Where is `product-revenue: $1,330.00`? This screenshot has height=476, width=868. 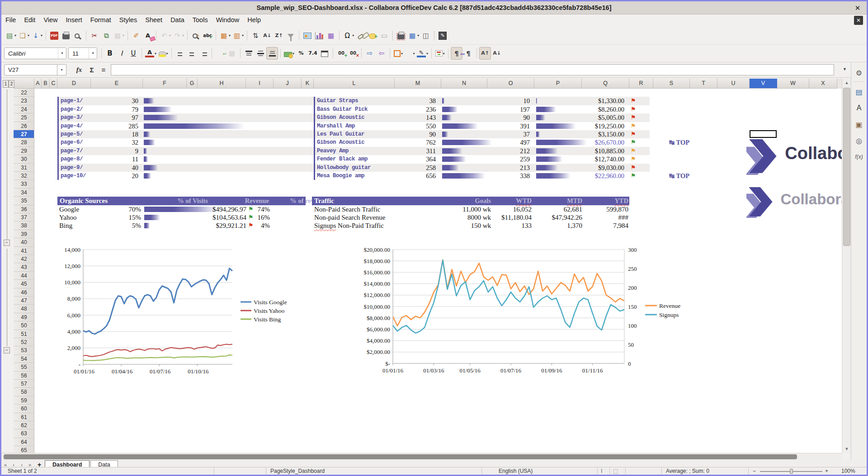
product-revenue: $1,330.00 is located at coordinates (600, 101).